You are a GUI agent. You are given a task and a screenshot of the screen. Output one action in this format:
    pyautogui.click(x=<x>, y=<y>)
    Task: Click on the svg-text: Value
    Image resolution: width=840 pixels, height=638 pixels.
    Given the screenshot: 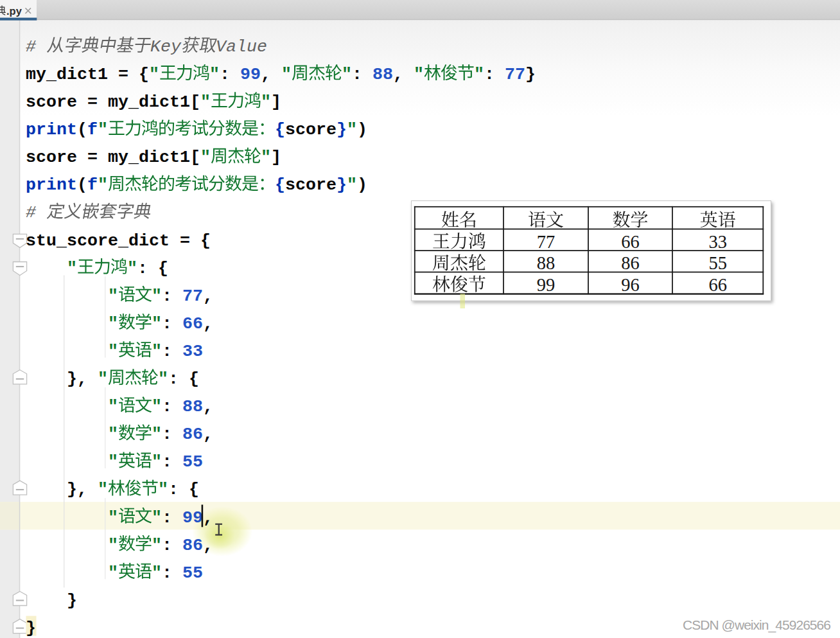 What is the action you would take?
    pyautogui.click(x=241, y=47)
    